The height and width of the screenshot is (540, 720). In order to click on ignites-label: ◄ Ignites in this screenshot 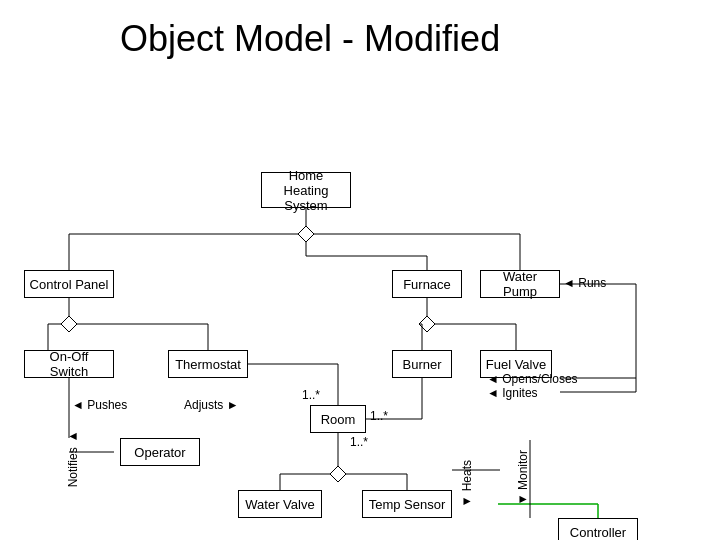, I will do `click(512, 393)`.